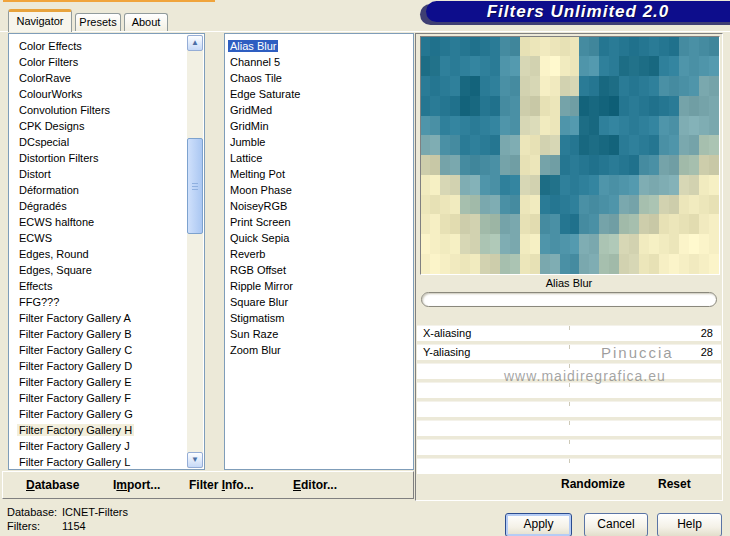  What do you see at coordinates (98, 302) in the screenshot?
I see `category-item: FFG???` at bounding box center [98, 302].